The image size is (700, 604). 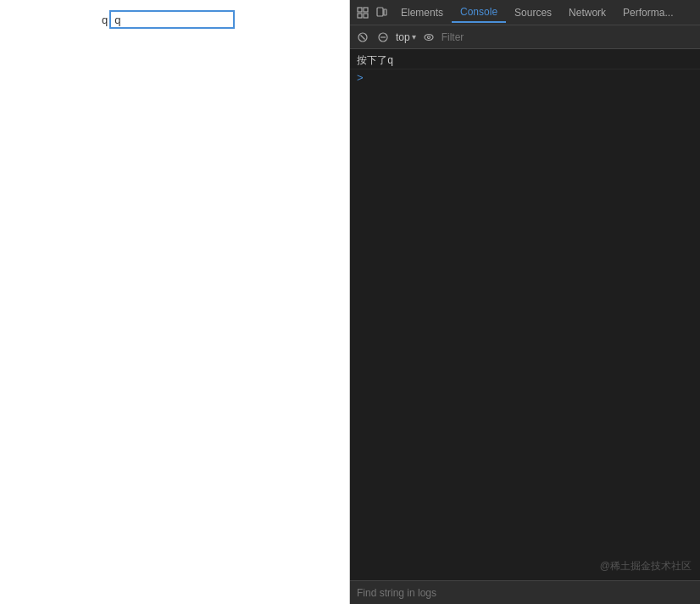 I want to click on console-prompt-arrow: >, so click(x=360, y=78).